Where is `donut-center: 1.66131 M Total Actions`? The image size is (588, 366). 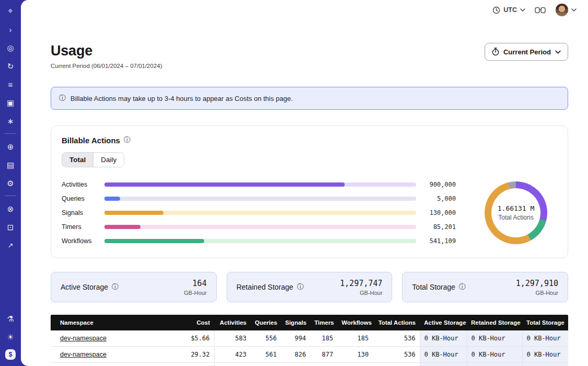 donut-center: 1.66131 M Total Actions is located at coordinates (516, 213).